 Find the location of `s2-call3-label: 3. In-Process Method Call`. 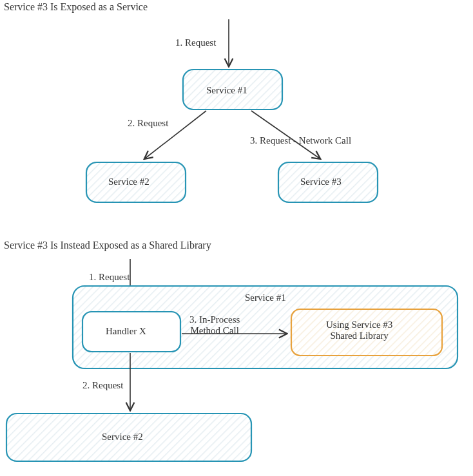

s2-call3-label: 3. In-Process Method Call is located at coordinates (215, 325).